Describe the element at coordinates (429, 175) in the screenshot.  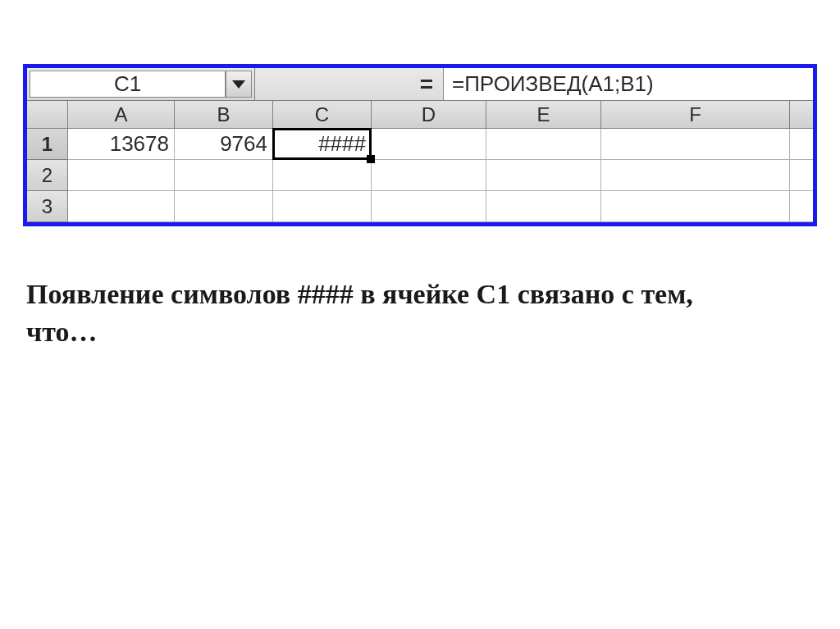
I see `cell-D2` at that location.